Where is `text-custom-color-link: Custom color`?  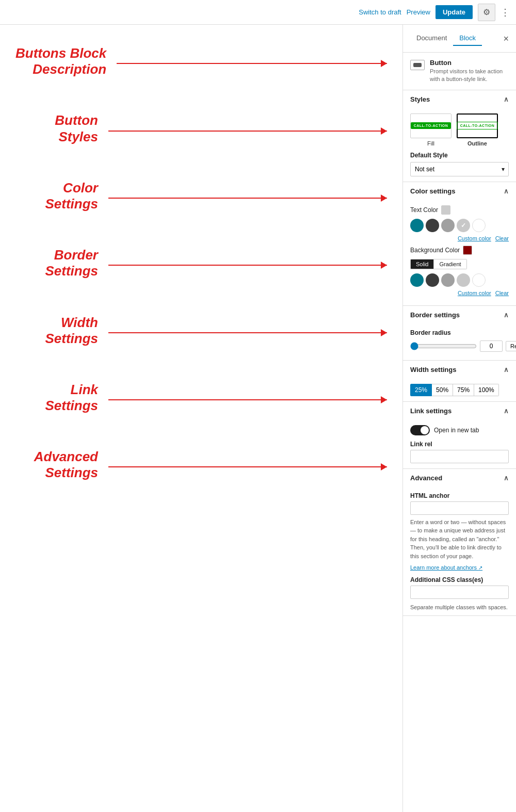 text-custom-color-link: Custom color is located at coordinates (475, 238).